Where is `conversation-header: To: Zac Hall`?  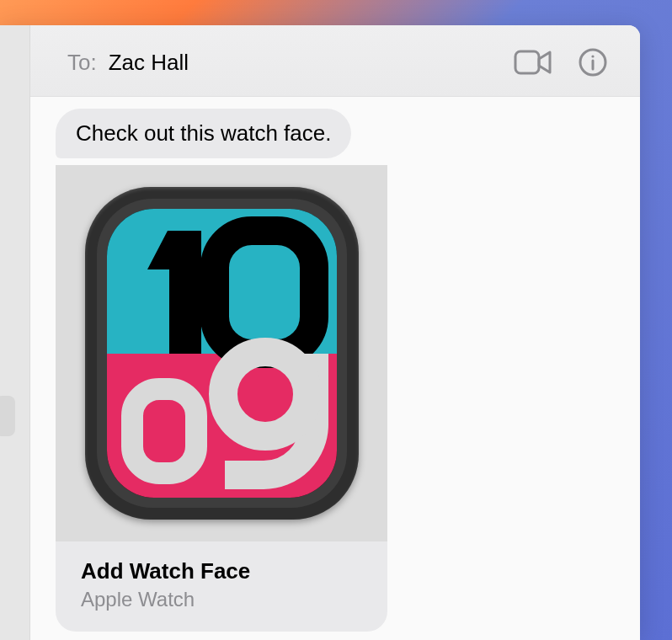
conversation-header: To: Zac Hall is located at coordinates (335, 61).